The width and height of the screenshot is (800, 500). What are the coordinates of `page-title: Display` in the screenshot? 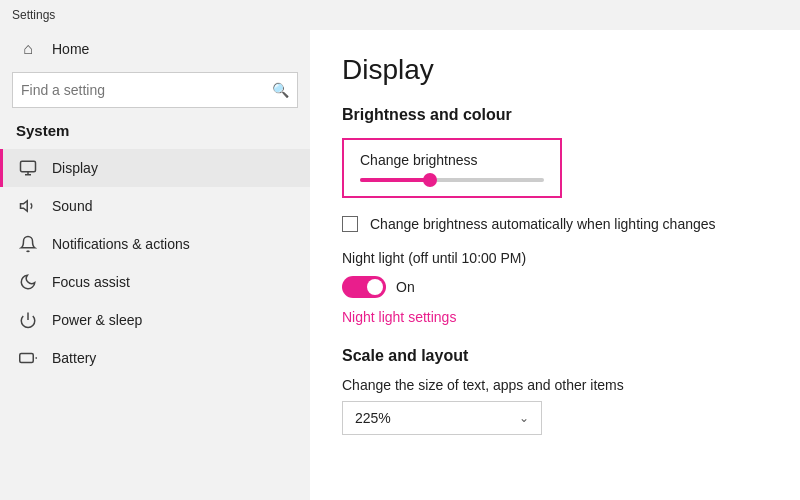 It's located at (555, 70).